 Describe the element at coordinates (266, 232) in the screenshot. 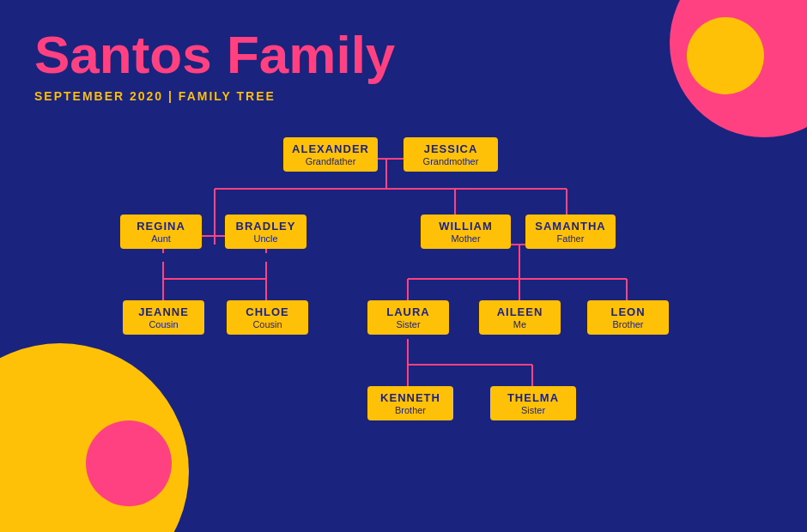

I see `node-bradley: BRADLEY Uncle` at that location.